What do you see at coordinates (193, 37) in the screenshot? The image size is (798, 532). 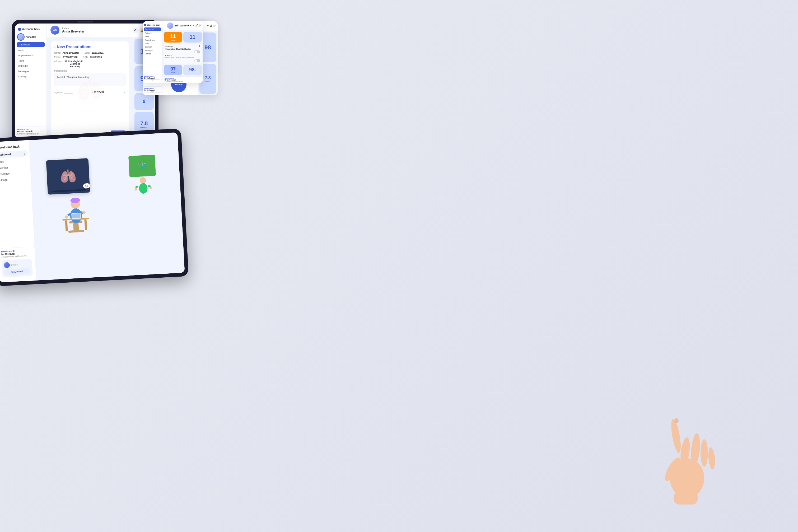 I see `st-metric-11: 11` at bounding box center [193, 37].